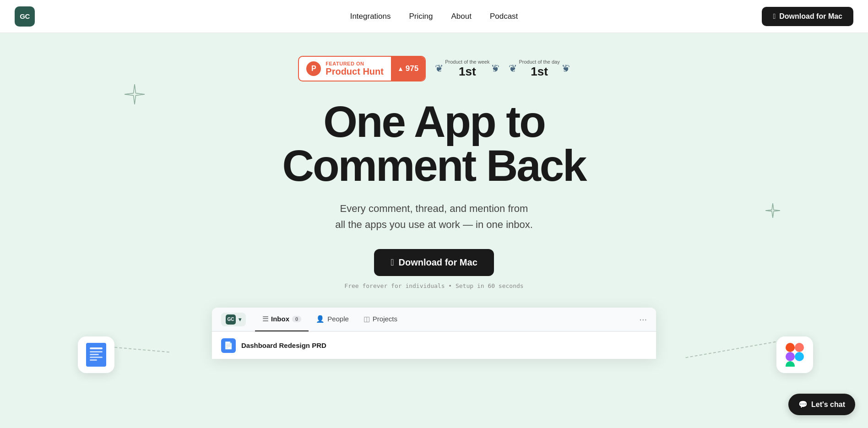  What do you see at coordinates (142, 350) in the screenshot?
I see `dotted-line-left` at bounding box center [142, 350].